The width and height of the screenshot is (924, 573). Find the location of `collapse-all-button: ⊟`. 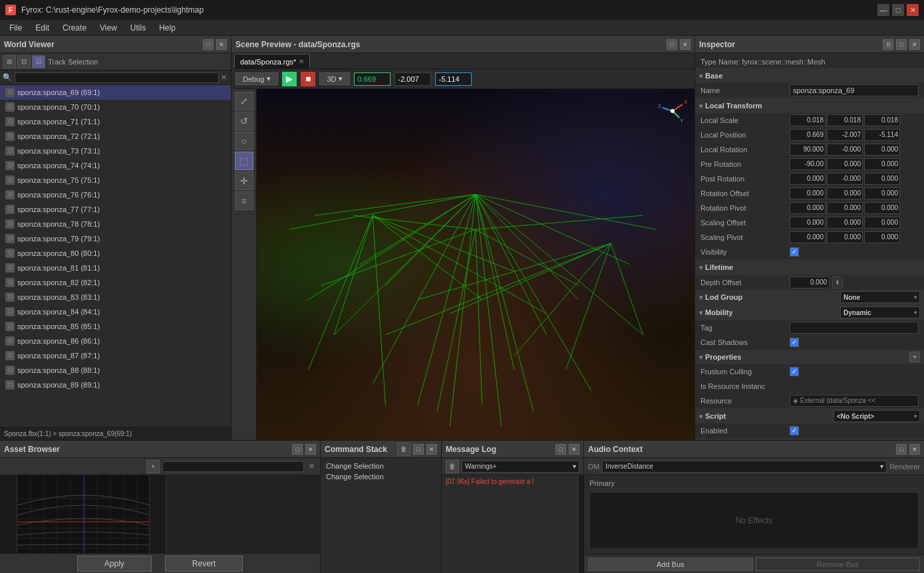

collapse-all-button: ⊟ is located at coordinates (24, 62).